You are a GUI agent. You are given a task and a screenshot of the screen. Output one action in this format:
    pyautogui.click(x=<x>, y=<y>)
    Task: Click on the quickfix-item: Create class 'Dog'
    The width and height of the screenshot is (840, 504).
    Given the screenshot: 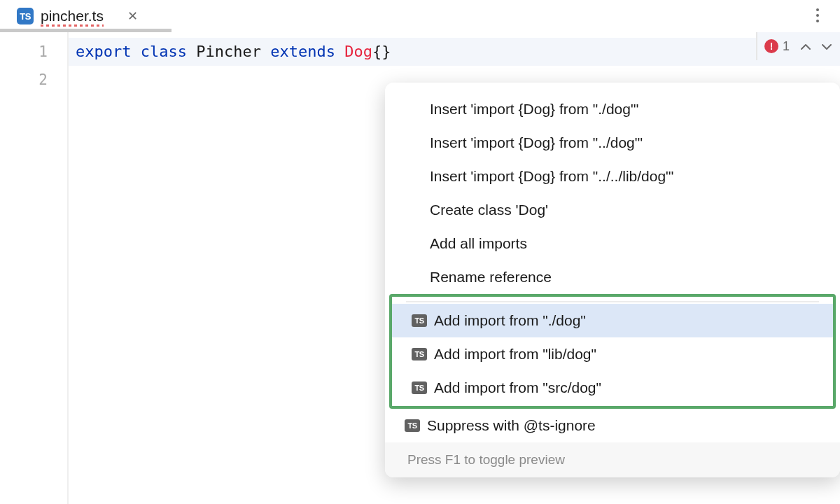 What is the action you would take?
    pyautogui.click(x=612, y=210)
    